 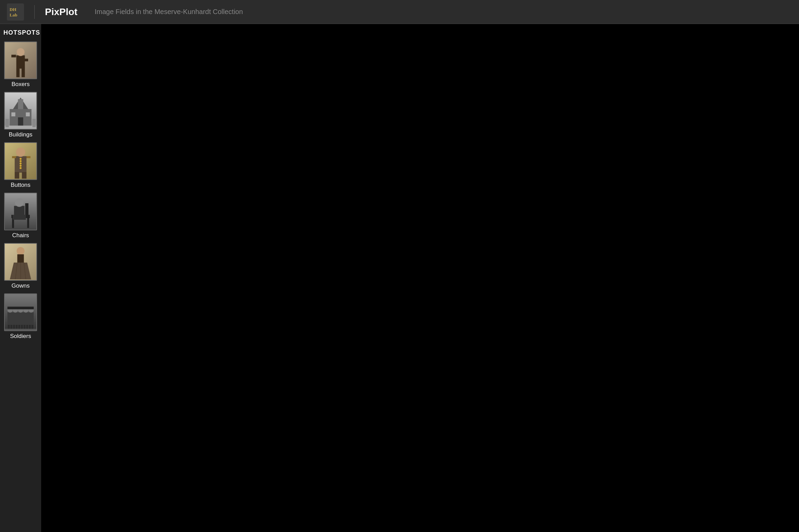 I want to click on hotspot-name-chairs: Chairs, so click(x=21, y=235).